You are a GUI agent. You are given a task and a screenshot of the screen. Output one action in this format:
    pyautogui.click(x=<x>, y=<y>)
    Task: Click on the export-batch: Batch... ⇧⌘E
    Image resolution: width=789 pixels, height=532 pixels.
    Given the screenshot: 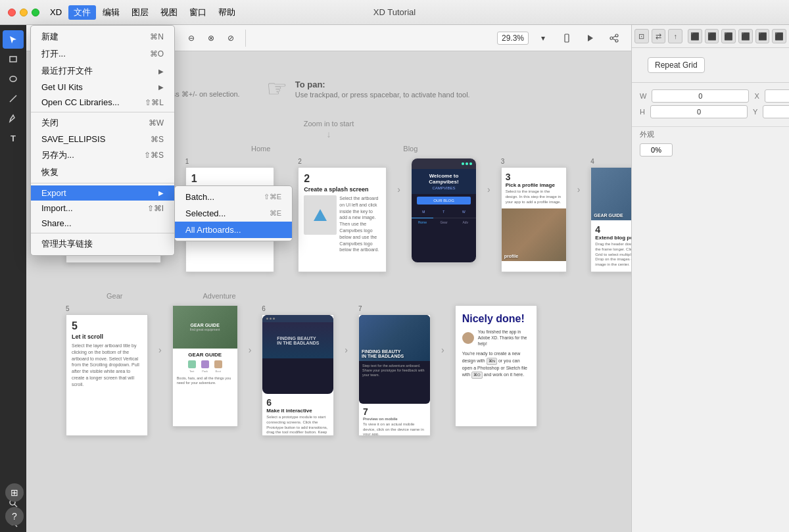 What is the action you would take?
    pyautogui.click(x=233, y=197)
    